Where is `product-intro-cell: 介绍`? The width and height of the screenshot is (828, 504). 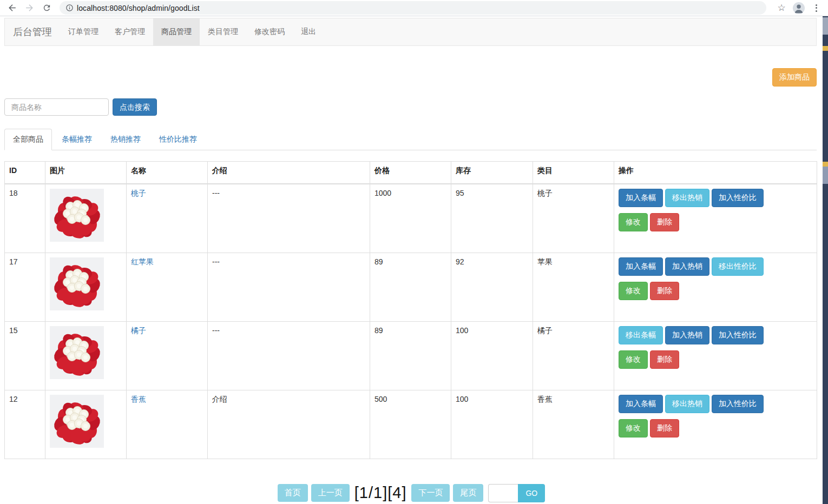
product-intro-cell: 介绍 is located at coordinates (289, 424).